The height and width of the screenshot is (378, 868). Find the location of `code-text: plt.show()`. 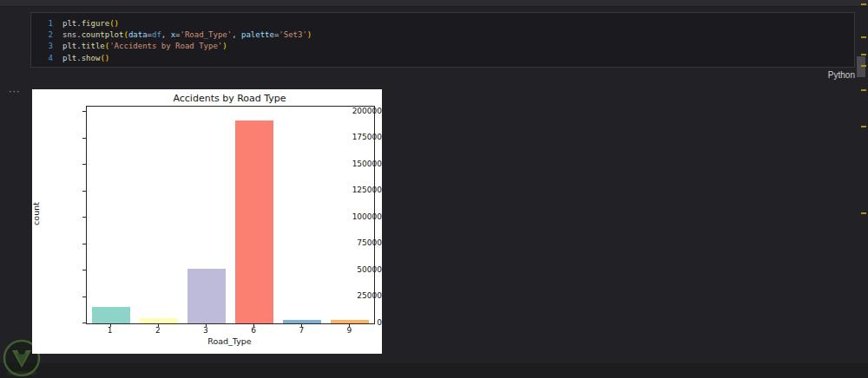

code-text: plt.show() is located at coordinates (86, 59).